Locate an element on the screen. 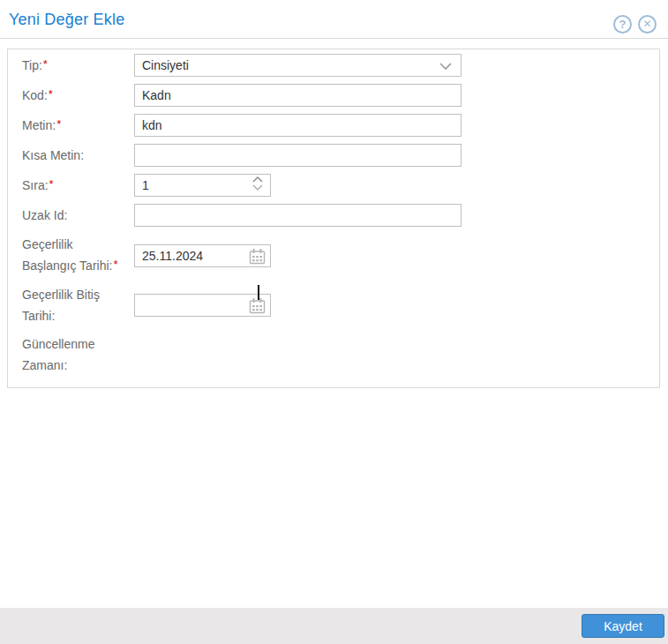 This screenshot has height=644, width=668. tip-select-value: Cinsiyeti is located at coordinates (166, 65).